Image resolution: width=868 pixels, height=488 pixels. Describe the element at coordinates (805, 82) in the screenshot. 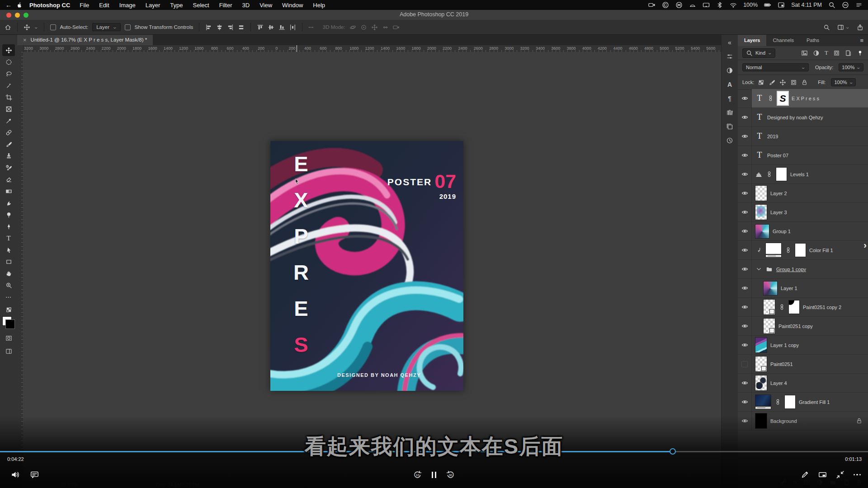

I see `lock-all-icon` at that location.